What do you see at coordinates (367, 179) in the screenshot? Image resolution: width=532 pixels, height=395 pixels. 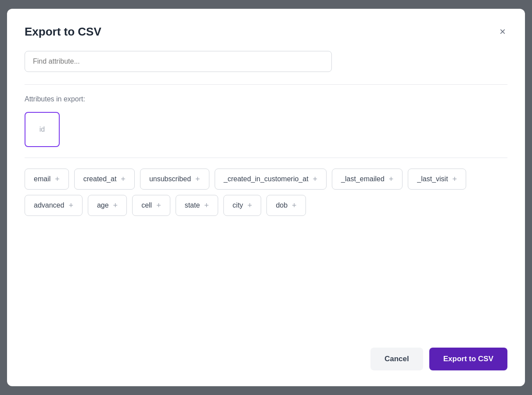 I see `available-attribute-chip: _last_emailed+` at bounding box center [367, 179].